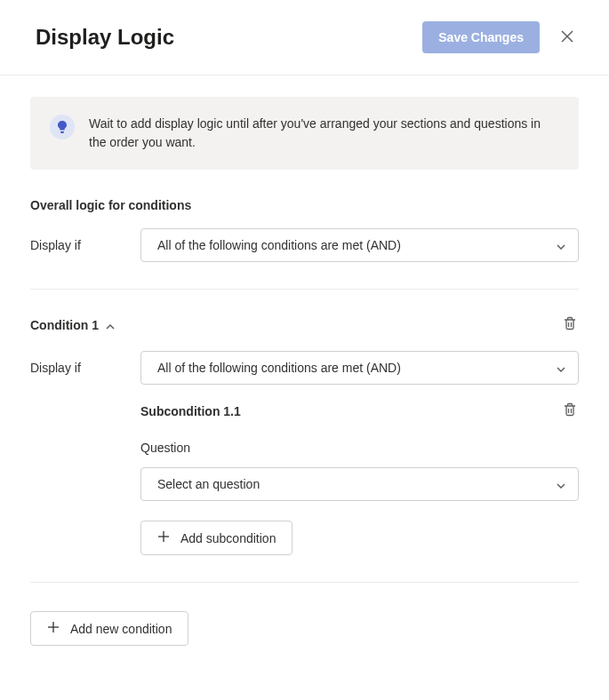 The width and height of the screenshot is (609, 700). Describe the element at coordinates (570, 325) in the screenshot. I see `delete-condition-button` at that location.